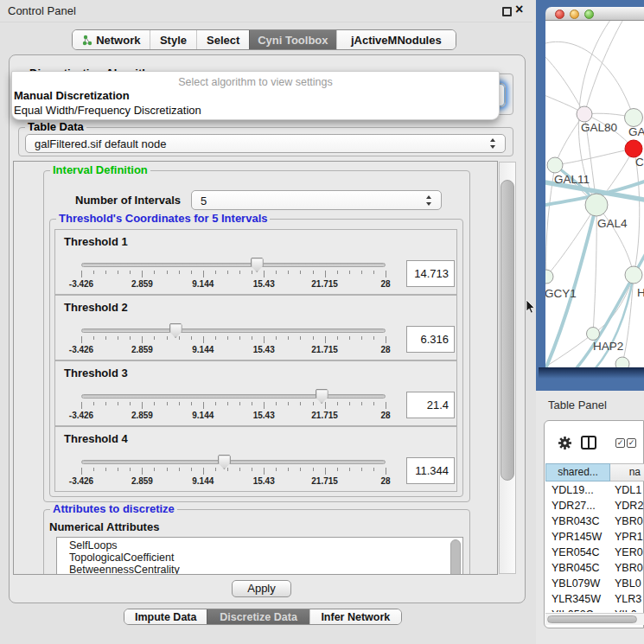 Image resolution: width=644 pixels, height=644 pixels. Describe the element at coordinates (256, 459) in the screenshot. I see `threshold-4-panel: Threshold 4-3.4262.8599.14415.4321.71528…` at that location.